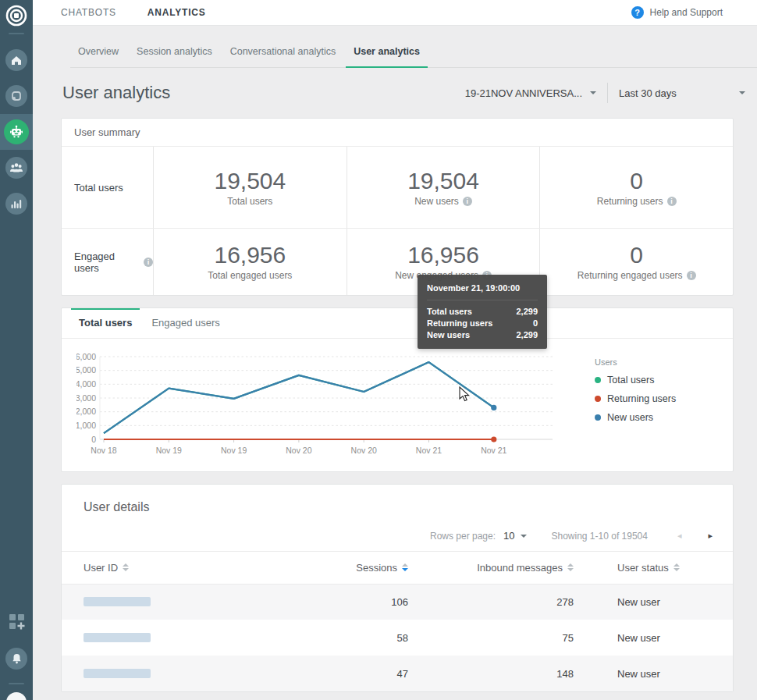  I want to click on svg-text: 0, so click(94, 439).